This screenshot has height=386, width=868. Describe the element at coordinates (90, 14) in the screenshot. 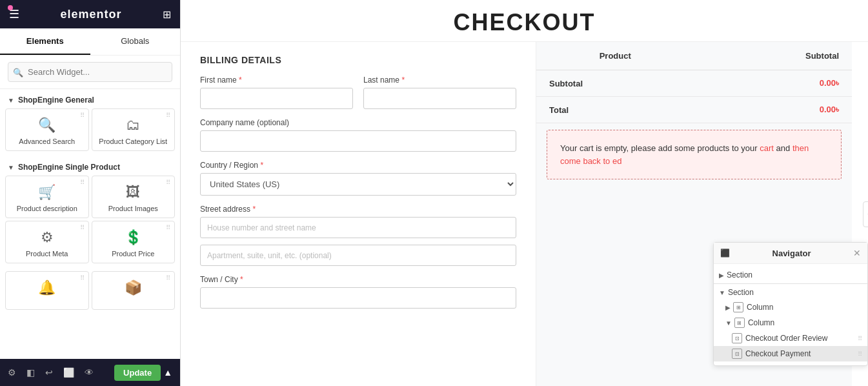

I see `sidebar-header: ☰ elementor ⊞` at that location.